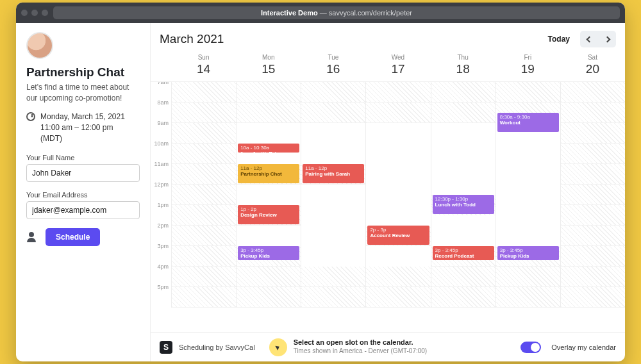 The width and height of the screenshot is (641, 364). What do you see at coordinates (83, 128) in the screenshot?
I see `selected-hours: 11:00 am – 12:00 pm` at bounding box center [83, 128].